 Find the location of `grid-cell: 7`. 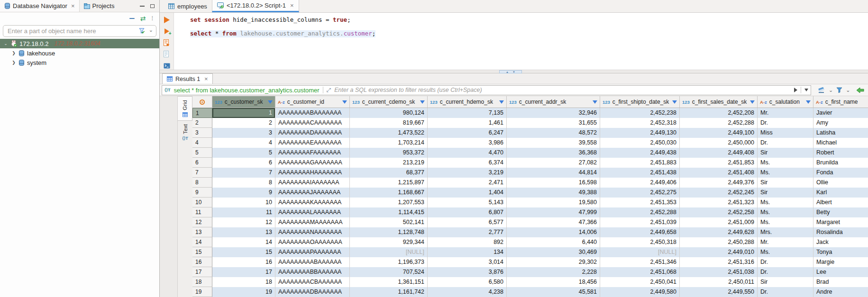

grid-cell: 7 is located at coordinates (244, 172).